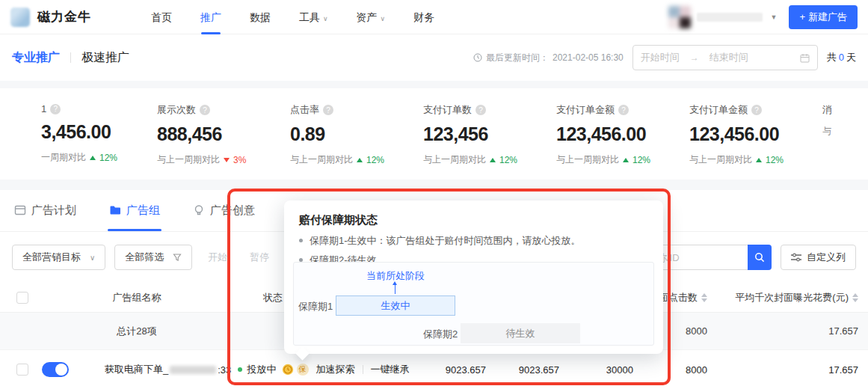 This screenshot has height=389, width=868. Describe the element at coordinates (161, 370) in the screenshot. I see `ad-group-name: 获取电商下单_:33` at that location.